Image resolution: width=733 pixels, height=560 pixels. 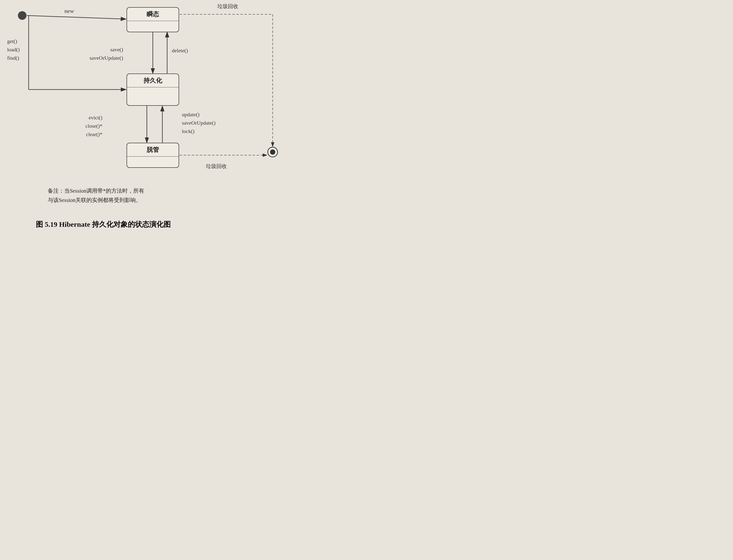 What do you see at coordinates (153, 26) in the screenshot?
I see `transient-state-body` at bounding box center [153, 26].